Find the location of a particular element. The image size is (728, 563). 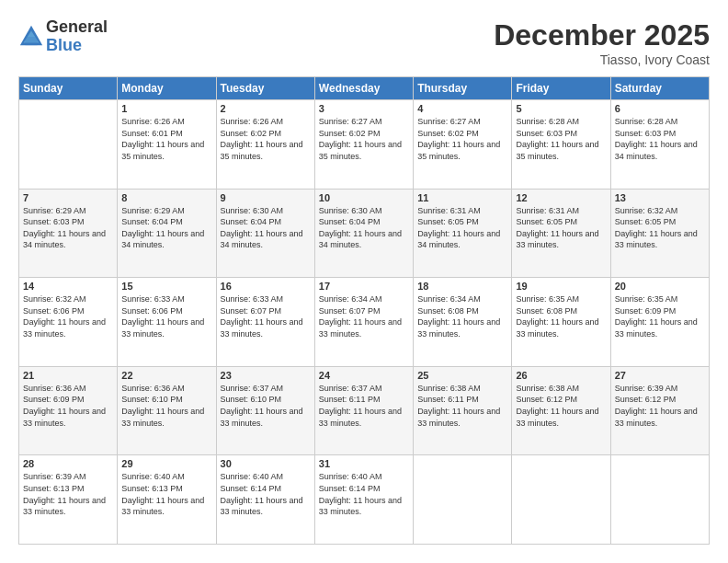

header-day: Monday is located at coordinates (167, 88).